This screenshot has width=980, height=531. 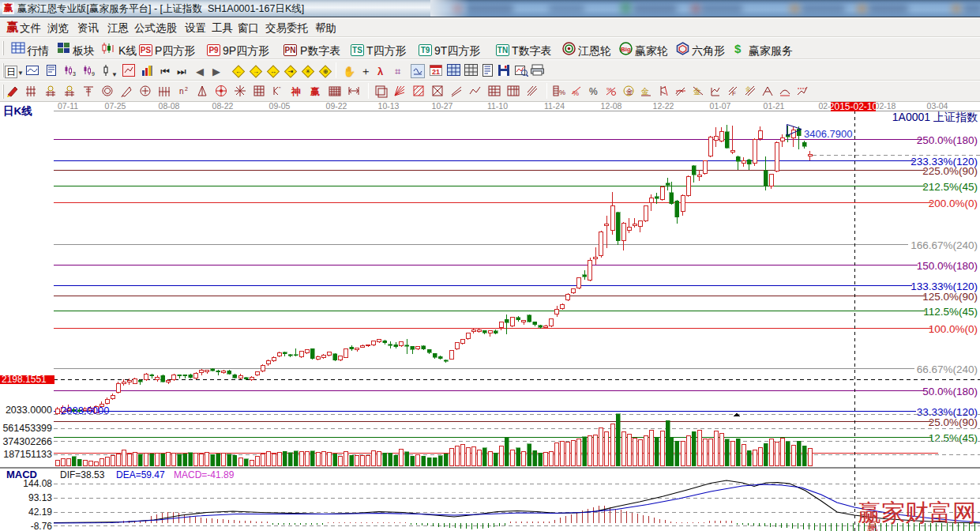 What do you see at coordinates (186, 88) in the screenshot?
I see `svg-text: 2` at bounding box center [186, 88].